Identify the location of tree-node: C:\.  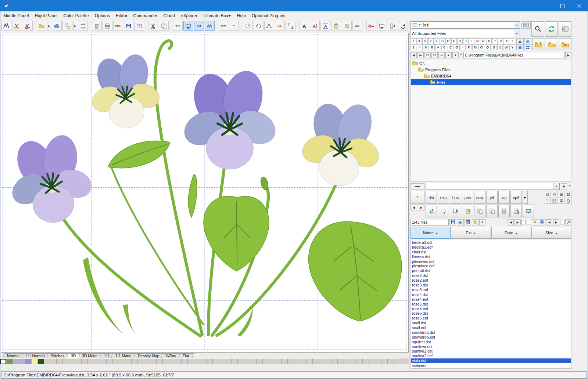
(491, 63).